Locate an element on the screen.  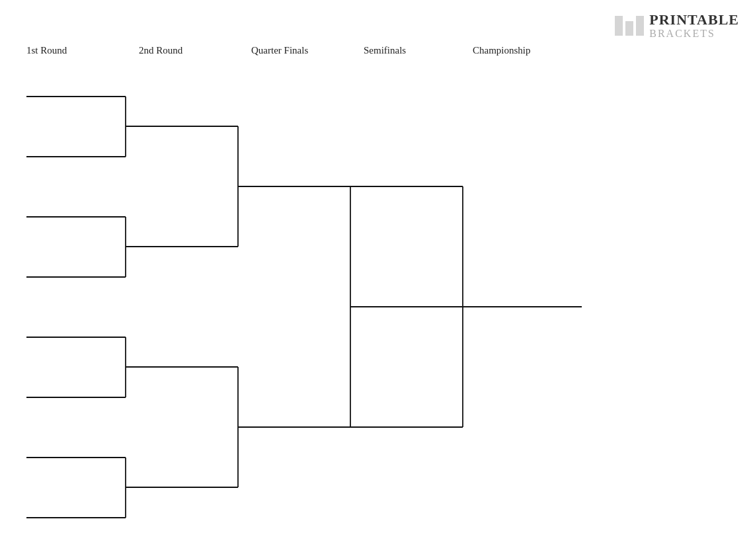
round-4-header: Semifinals is located at coordinates (418, 50).